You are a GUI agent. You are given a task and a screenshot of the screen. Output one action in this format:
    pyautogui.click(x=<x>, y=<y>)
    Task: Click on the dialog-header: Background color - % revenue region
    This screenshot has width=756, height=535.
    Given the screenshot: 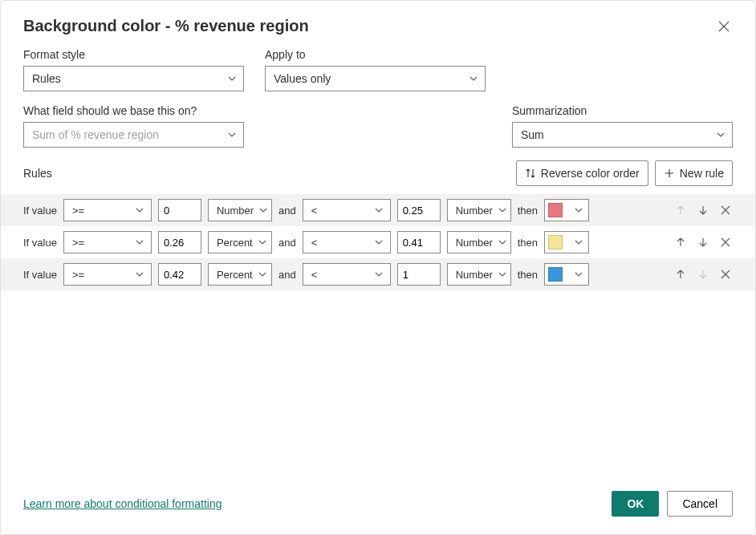 What is the action you would take?
    pyautogui.click(x=378, y=21)
    